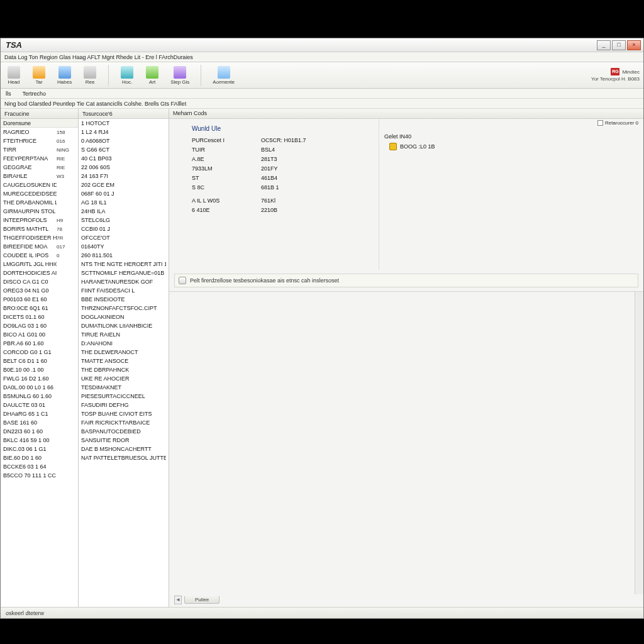 The width and height of the screenshot is (644, 644). Describe the element at coordinates (123, 150) in the screenshot. I see `list-item: S G66 6CT` at that location.